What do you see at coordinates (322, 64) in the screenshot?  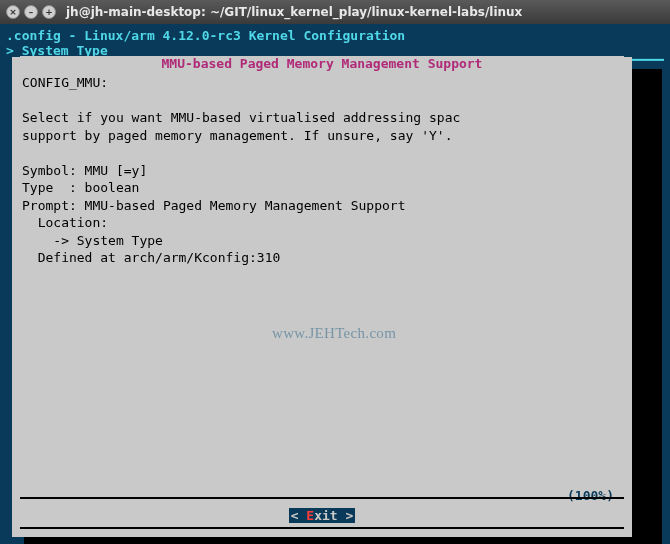 I see `panel-title: MMU-based Paged Memory Management Suppor…` at bounding box center [322, 64].